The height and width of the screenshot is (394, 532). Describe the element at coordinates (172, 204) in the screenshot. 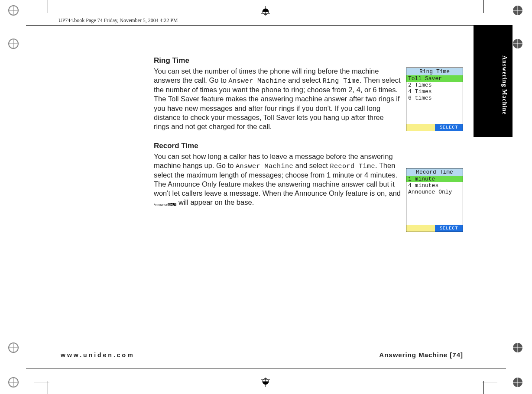

I see `icon-label-bottom: ONLY` at that location.